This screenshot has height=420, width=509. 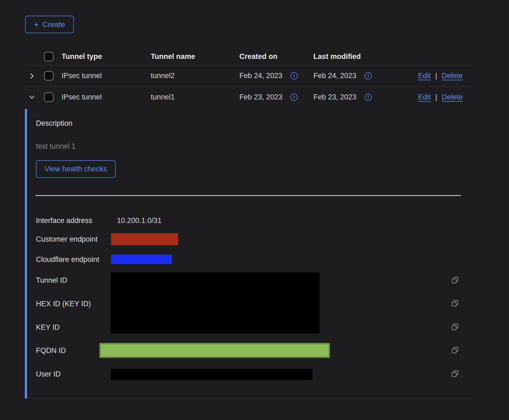 What do you see at coordinates (195, 76) in the screenshot?
I see `tunnel-name-cell: tunnel2` at bounding box center [195, 76].